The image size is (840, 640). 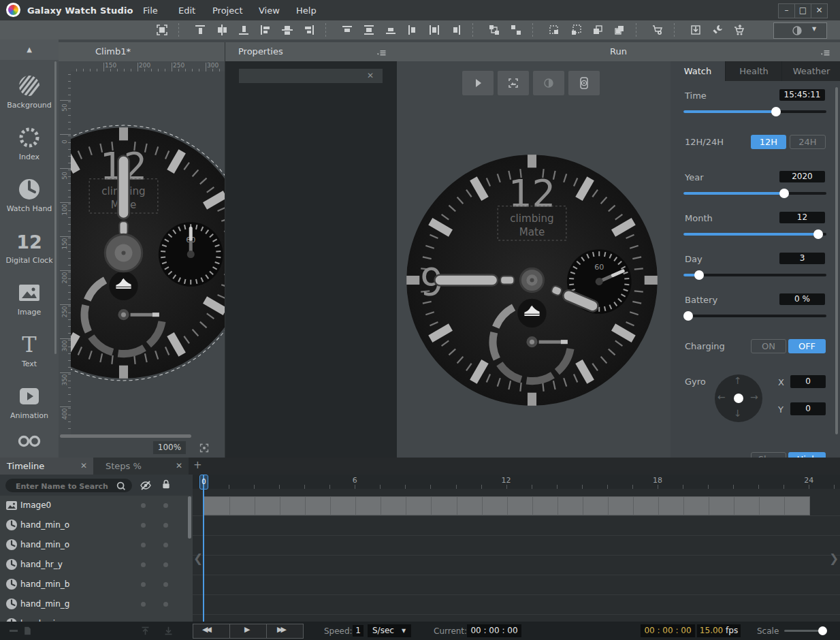 What do you see at coordinates (513, 83) in the screenshot?
I see `run-capture-button` at bounding box center [513, 83].